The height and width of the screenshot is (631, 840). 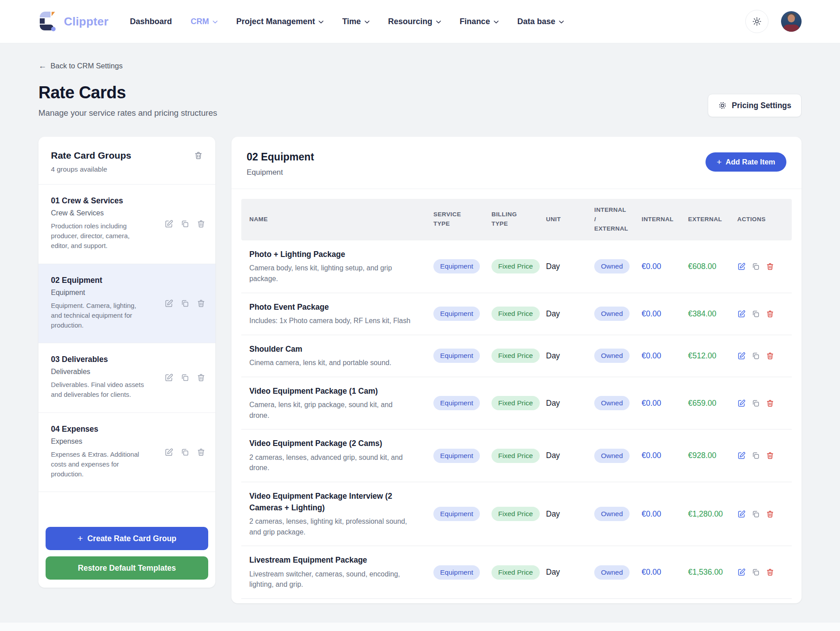 What do you see at coordinates (185, 378) in the screenshot?
I see `group-actions` at bounding box center [185, 378].